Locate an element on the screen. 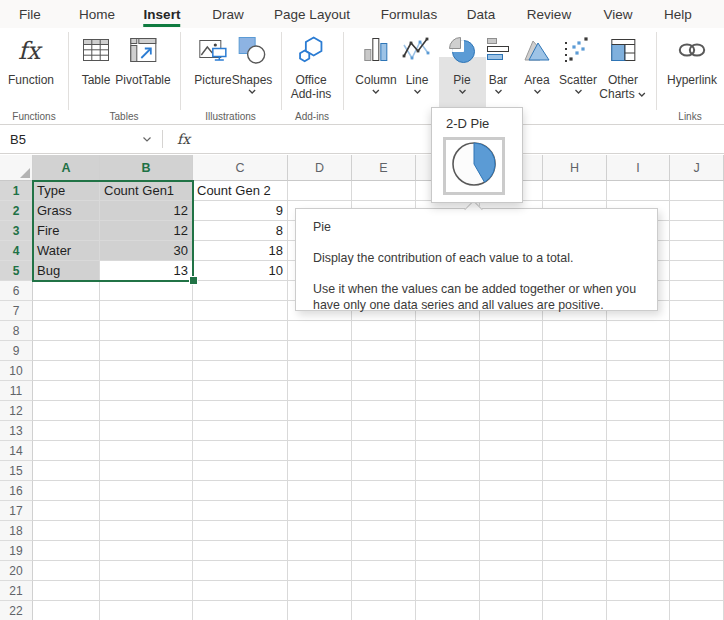 The width and height of the screenshot is (724, 620). cell-B8 is located at coordinates (146, 331).